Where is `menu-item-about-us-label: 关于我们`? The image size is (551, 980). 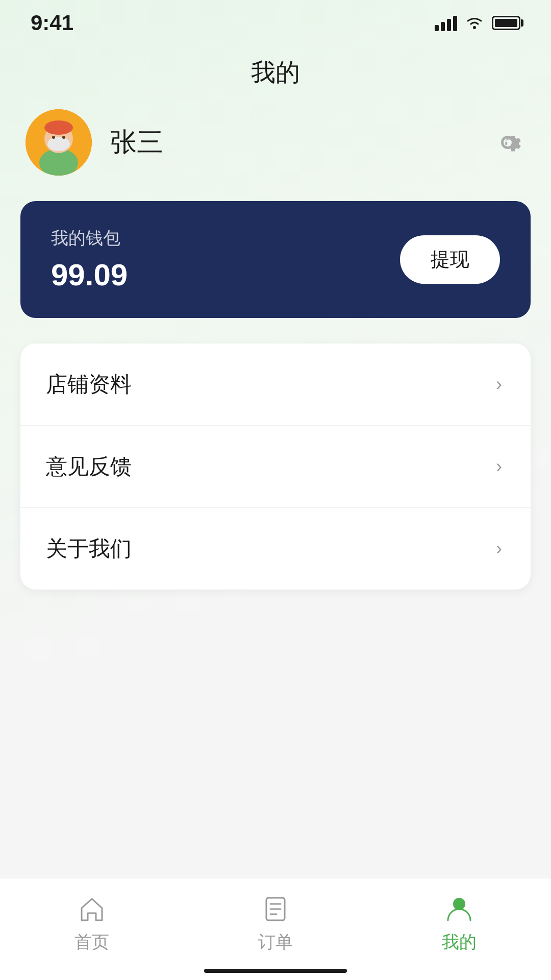
menu-item-about-us-label: 关于我们 is located at coordinates (89, 549).